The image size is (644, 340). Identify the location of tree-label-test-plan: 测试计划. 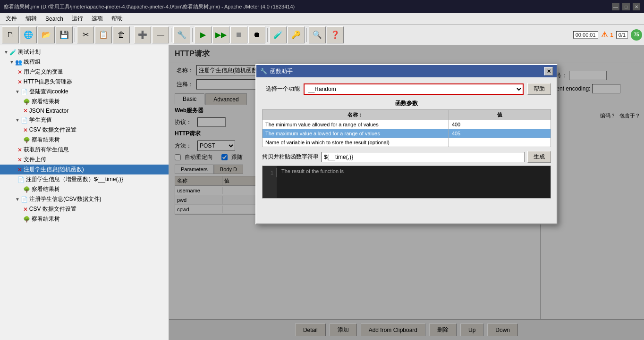
(29, 52).